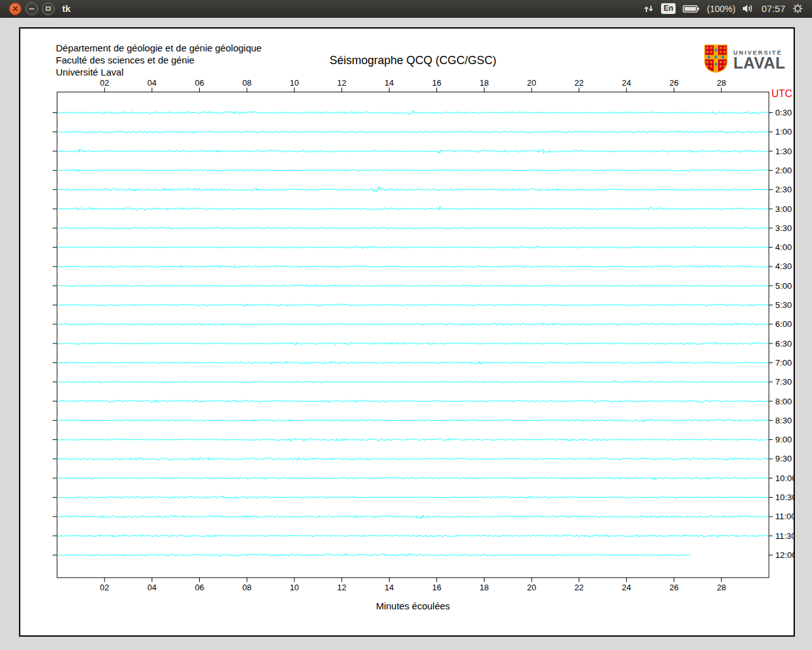  What do you see at coordinates (728, 9) in the screenshot?
I see `system-tray: En (100%) 07:57` at bounding box center [728, 9].